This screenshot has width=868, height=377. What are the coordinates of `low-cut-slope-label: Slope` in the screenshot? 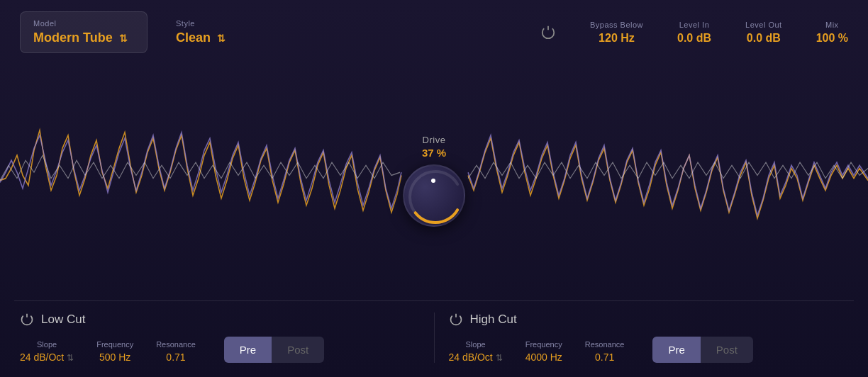 It's located at (47, 344).